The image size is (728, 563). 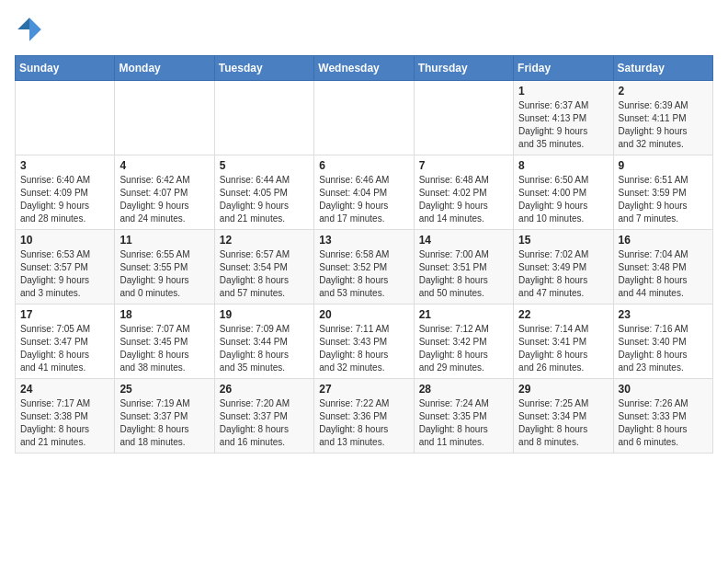 I want to click on weekday-header-friday: Friday, so click(x=563, y=68).